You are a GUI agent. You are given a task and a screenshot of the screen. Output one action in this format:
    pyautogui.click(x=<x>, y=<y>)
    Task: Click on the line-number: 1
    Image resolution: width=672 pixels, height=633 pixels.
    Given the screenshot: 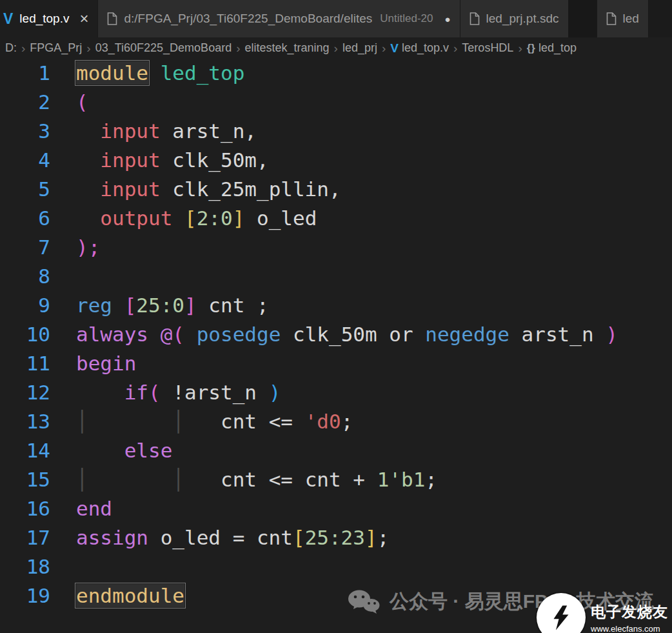 What is the action you would take?
    pyautogui.click(x=25, y=74)
    